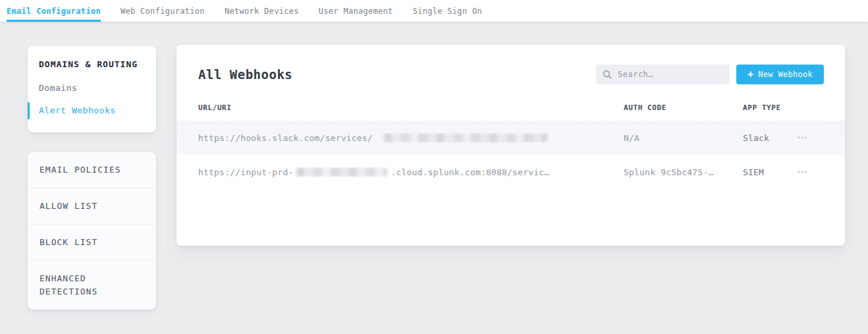  I want to click on app-type-label: Slack, so click(756, 138).